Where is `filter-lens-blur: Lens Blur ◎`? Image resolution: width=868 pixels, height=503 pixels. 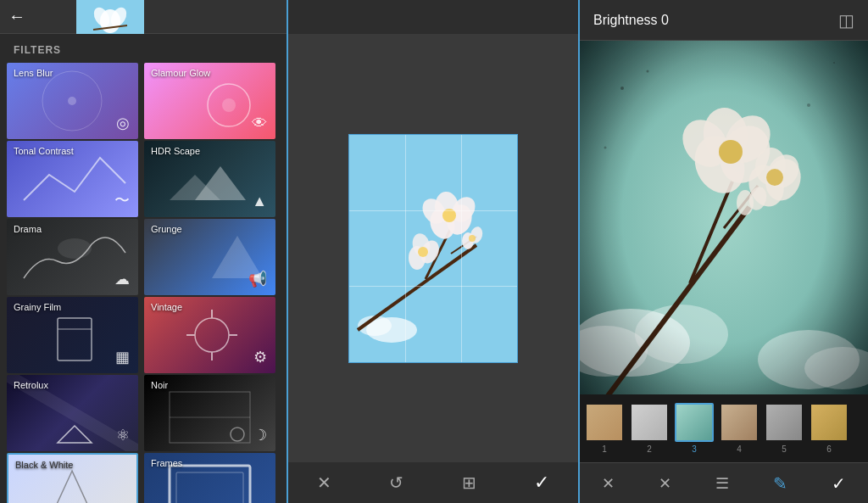 filter-lens-blur: Lens Blur ◎ is located at coordinates (73, 101).